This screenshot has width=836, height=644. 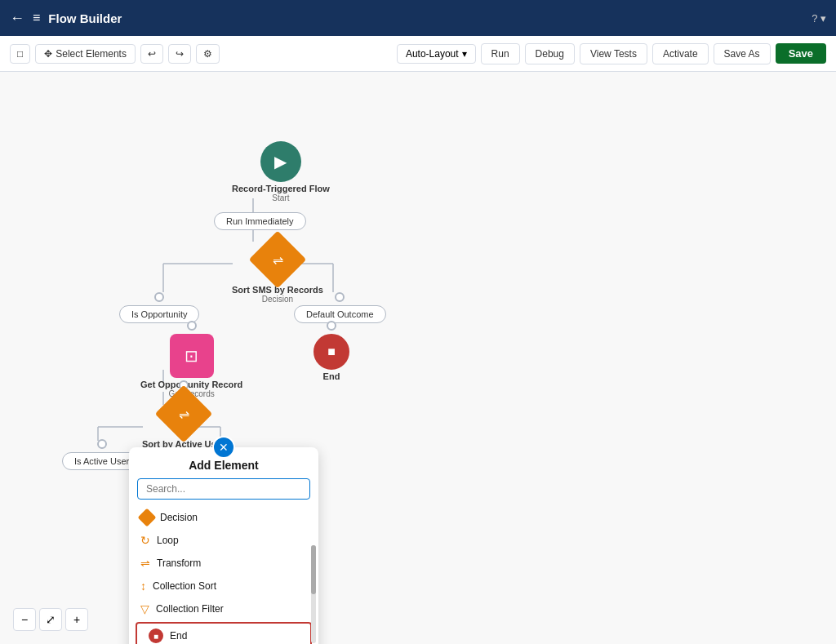 What do you see at coordinates (224, 447) in the screenshot?
I see `panel-close-button: ✕` at bounding box center [224, 447].